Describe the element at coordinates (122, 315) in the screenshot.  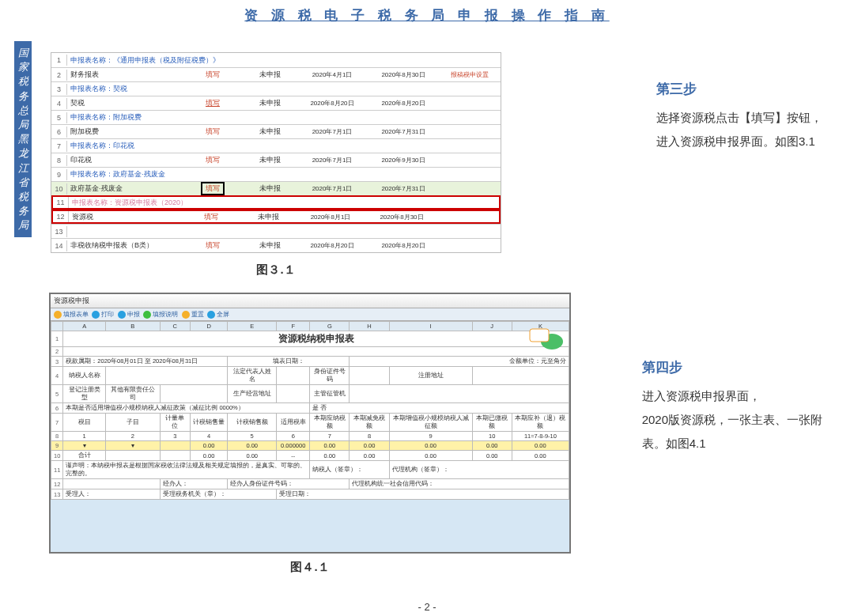
I see `declare-icon` at that location.